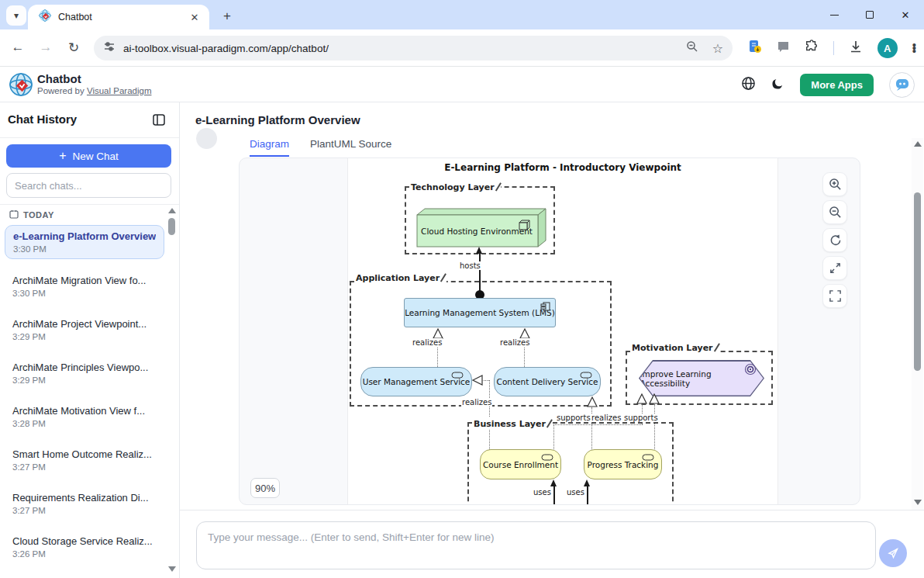 This screenshot has height=578, width=924. I want to click on zoom-page-icon, so click(692, 48).